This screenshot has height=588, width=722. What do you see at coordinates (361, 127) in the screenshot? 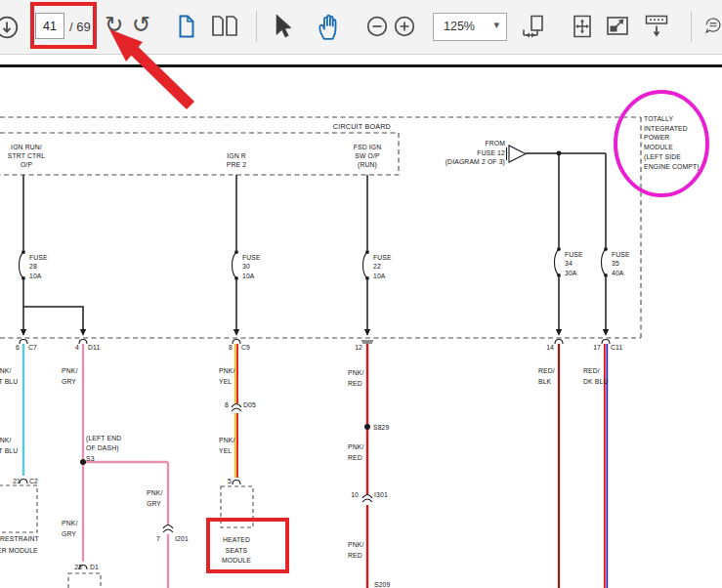
I see `circuit-board-label: CIRCUIT BOARD` at bounding box center [361, 127].